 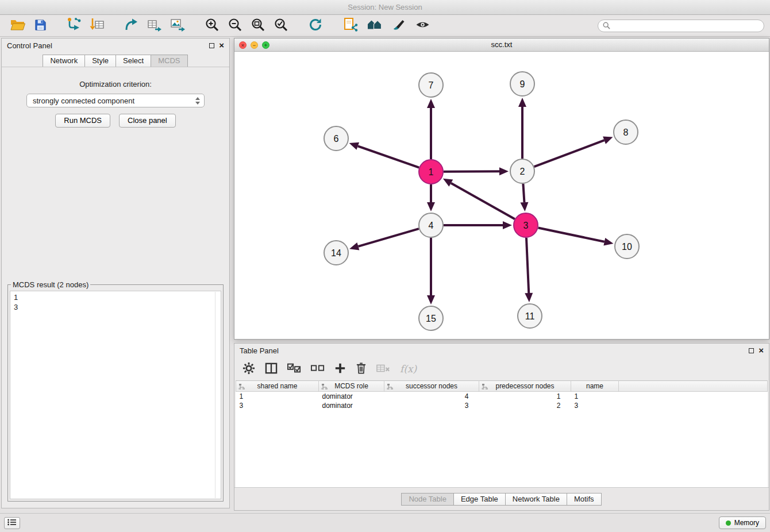 I want to click on tab-mcds: MCDS, so click(x=169, y=61).